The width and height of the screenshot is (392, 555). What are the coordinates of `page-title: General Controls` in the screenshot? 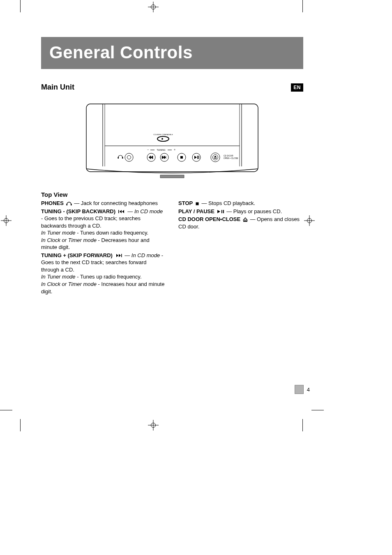 It's located at (172, 53).